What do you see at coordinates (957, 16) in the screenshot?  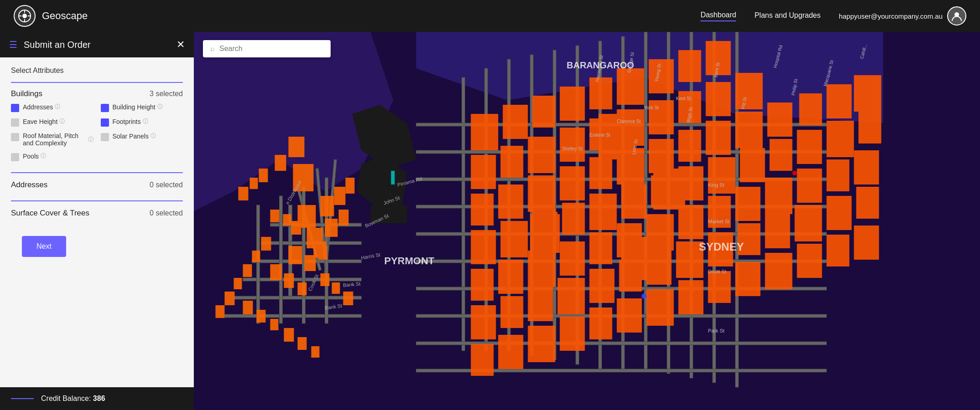 I see `avatar` at bounding box center [957, 16].